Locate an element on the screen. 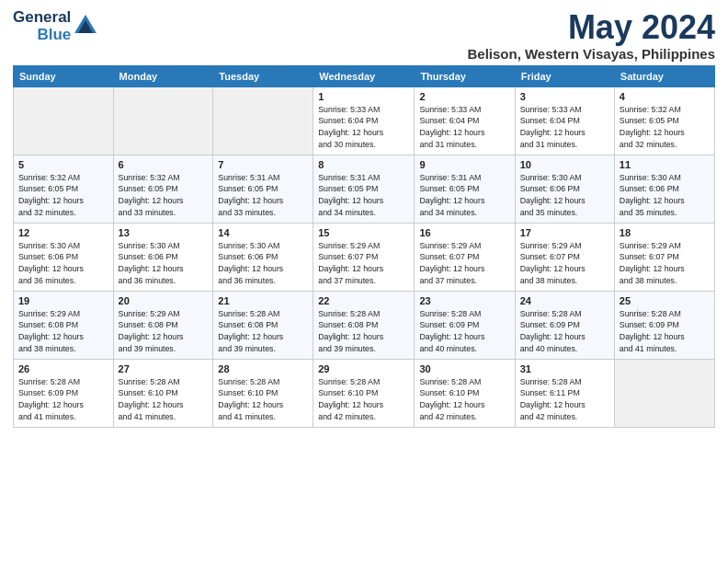  col-tuesday: Tuesday is located at coordinates (263, 75).